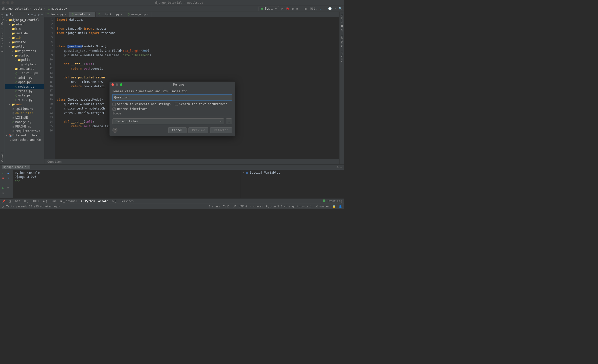  I want to click on maximize-dialog-icon, so click(121, 85).